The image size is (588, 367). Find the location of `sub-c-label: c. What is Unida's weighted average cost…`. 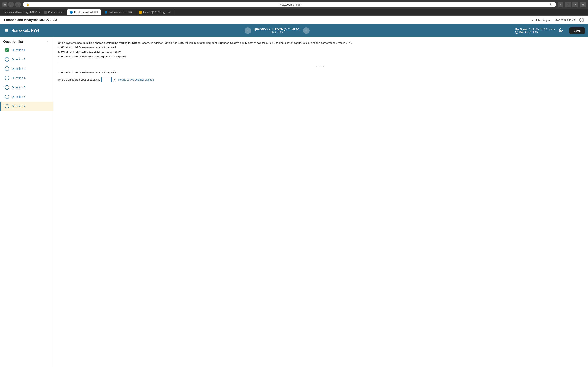

sub-c-label: c. What is Unida's weighted average cost… is located at coordinates (92, 57).